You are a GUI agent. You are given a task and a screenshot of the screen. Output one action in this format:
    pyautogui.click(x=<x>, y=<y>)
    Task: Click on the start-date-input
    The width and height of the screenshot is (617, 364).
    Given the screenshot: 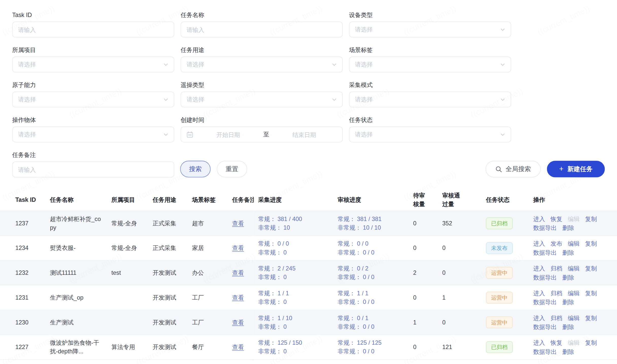 What is the action you would take?
    pyautogui.click(x=228, y=134)
    